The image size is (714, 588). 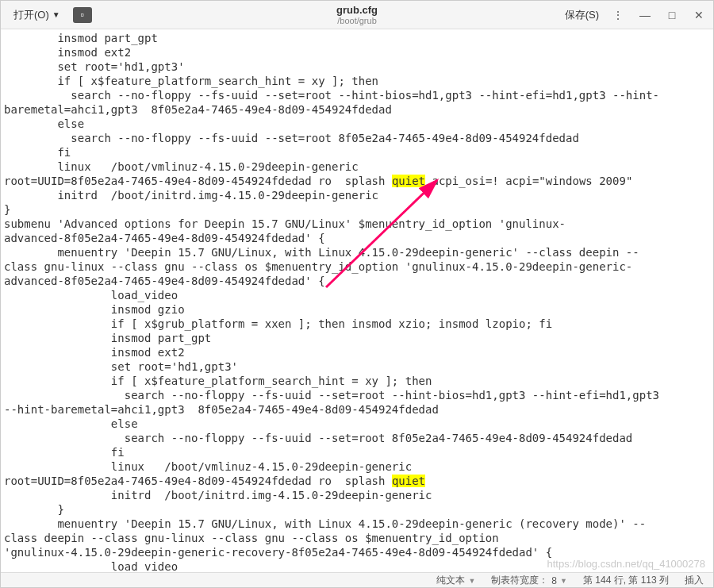 I want to click on tabwidth-label: 制表符宽度：, so click(x=520, y=581).